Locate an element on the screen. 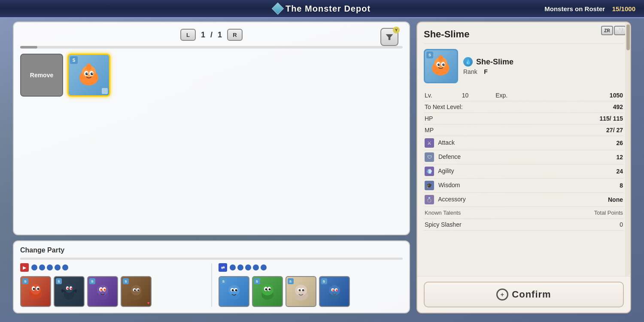  heart-button: 🤍 is located at coordinates (620, 30).